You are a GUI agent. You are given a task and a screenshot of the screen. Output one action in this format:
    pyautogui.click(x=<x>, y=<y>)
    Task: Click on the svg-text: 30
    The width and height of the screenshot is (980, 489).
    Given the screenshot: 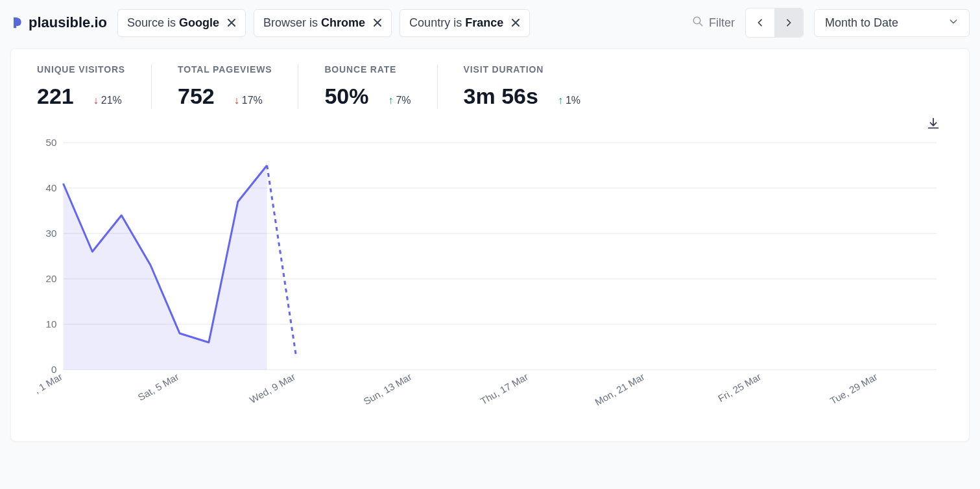 What is the action you would take?
    pyautogui.click(x=51, y=233)
    